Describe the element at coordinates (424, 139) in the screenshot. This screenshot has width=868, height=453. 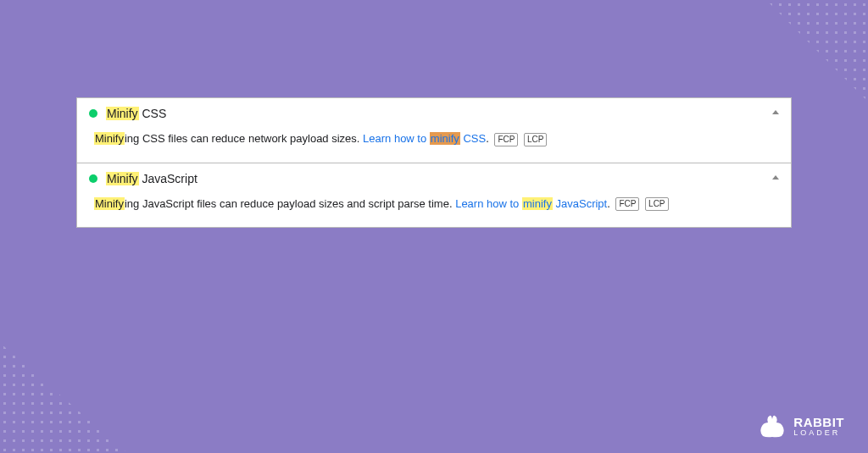
I see `learn-more-link: Learn how to minify CSS` at that location.